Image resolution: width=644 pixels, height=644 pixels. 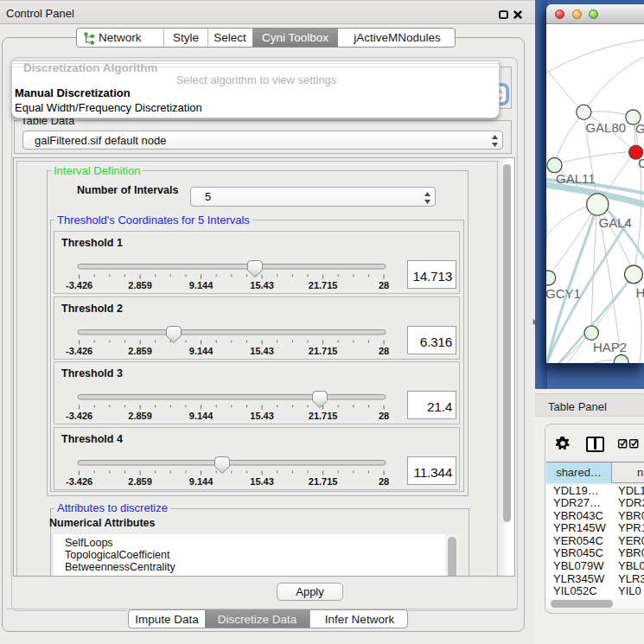 I want to click on svg-text: H, so click(x=640, y=292).